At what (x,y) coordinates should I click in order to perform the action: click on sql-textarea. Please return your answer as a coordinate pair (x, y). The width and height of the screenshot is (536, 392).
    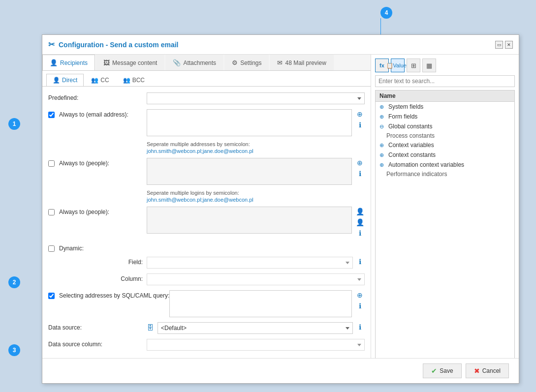
    Looking at the image, I should click on (261, 304).